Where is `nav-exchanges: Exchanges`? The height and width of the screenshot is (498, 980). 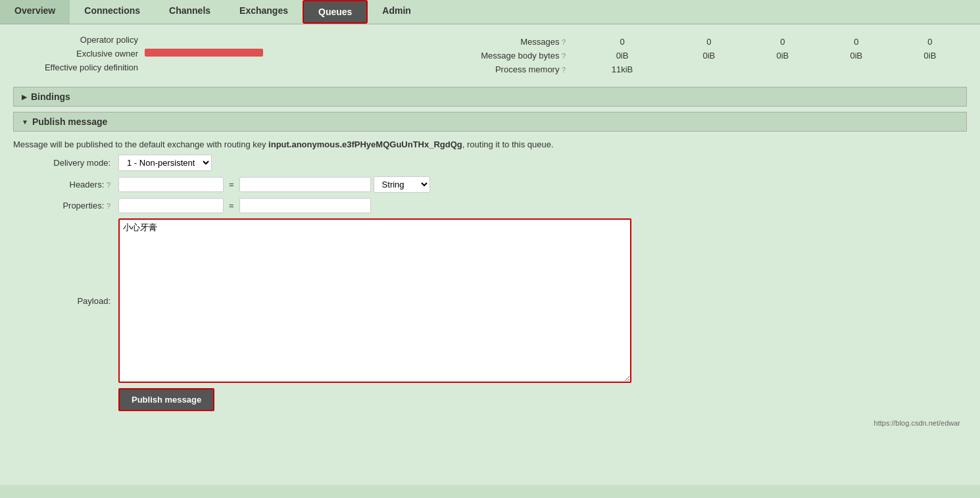
nav-exchanges: Exchanges is located at coordinates (264, 12).